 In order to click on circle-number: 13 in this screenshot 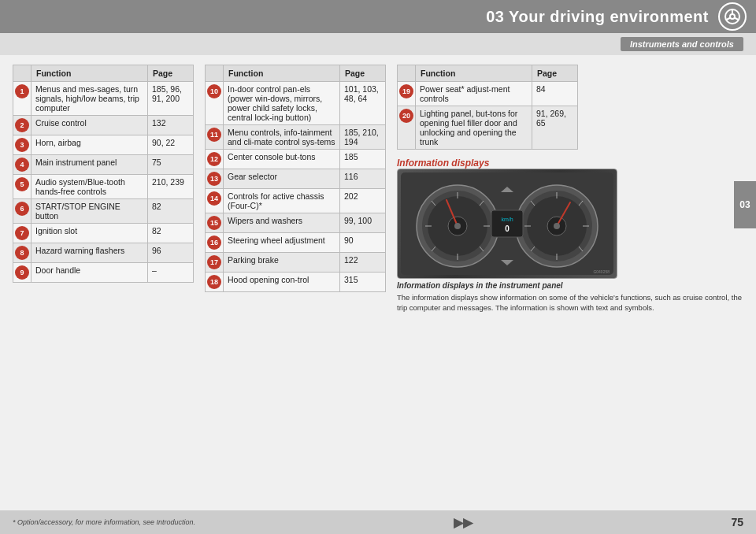, I will do `click(214, 179)`.